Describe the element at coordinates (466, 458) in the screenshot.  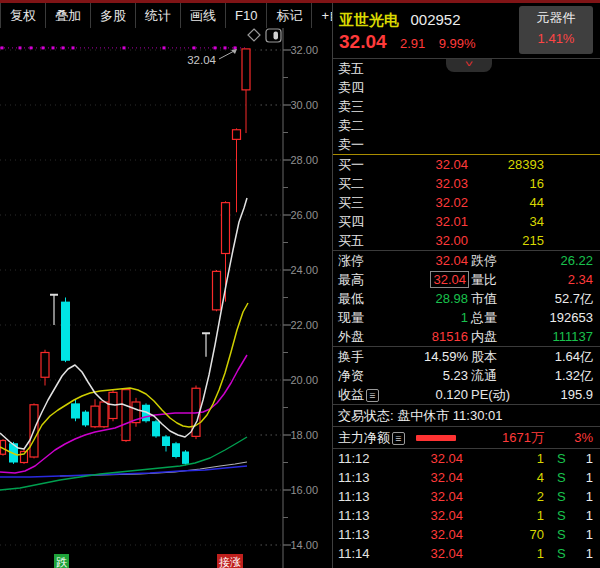
I see `tick-row: 11:1232.041S1` at that location.